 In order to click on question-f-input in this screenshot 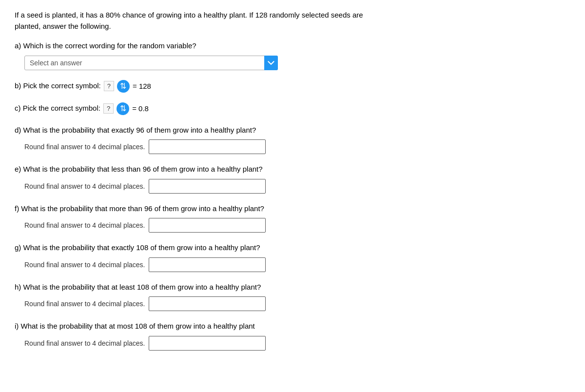, I will do `click(207, 225)`.